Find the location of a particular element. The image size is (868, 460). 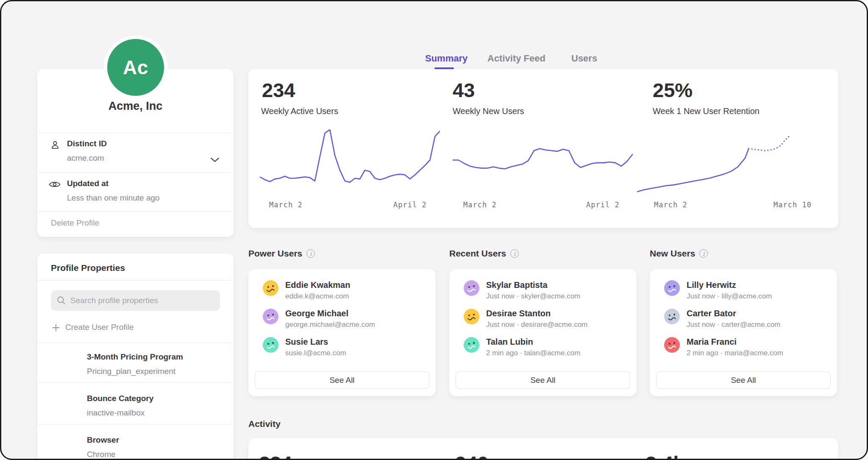

recent-users-card: Skylar Baptista Just now · skyler@acme.c… is located at coordinates (543, 333).